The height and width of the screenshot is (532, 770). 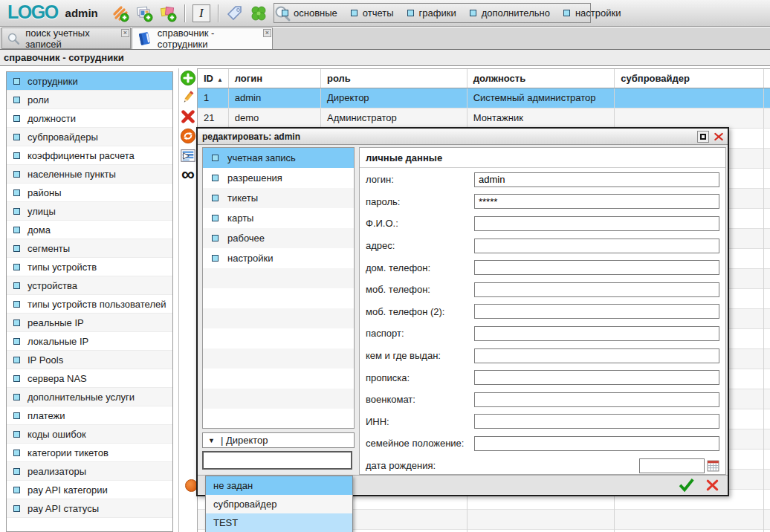 What do you see at coordinates (277, 461) in the screenshot?
I see `role-filter-input` at bounding box center [277, 461].